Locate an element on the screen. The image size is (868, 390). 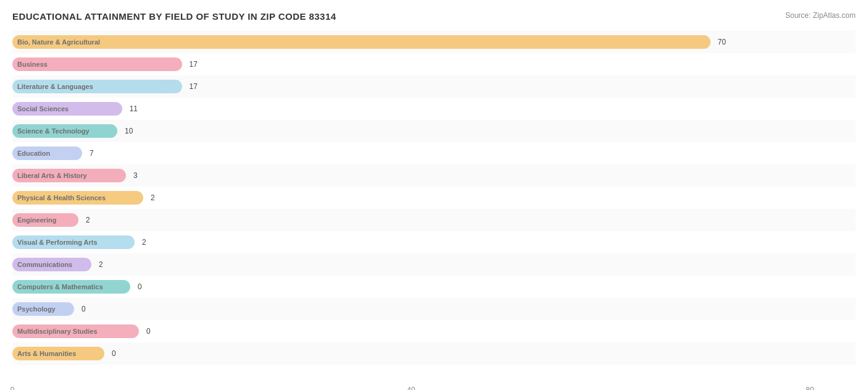
bar-value-10: 2 is located at coordinates (101, 265).